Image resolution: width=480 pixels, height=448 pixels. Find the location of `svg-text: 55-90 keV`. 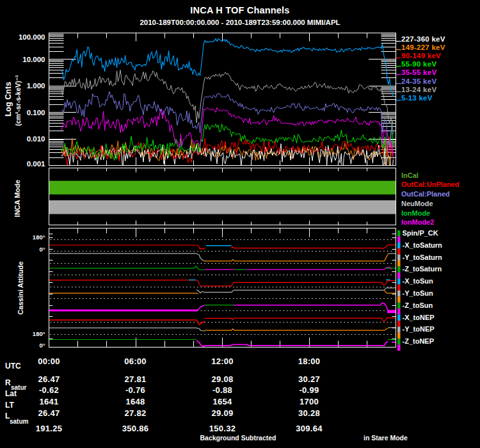

svg-text: 55-90 keV is located at coordinates (419, 64).